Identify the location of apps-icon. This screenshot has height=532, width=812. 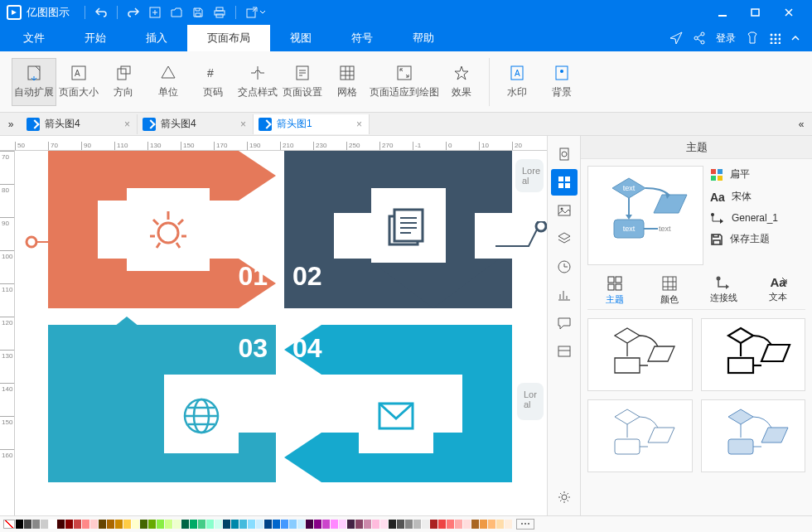
(775, 38).